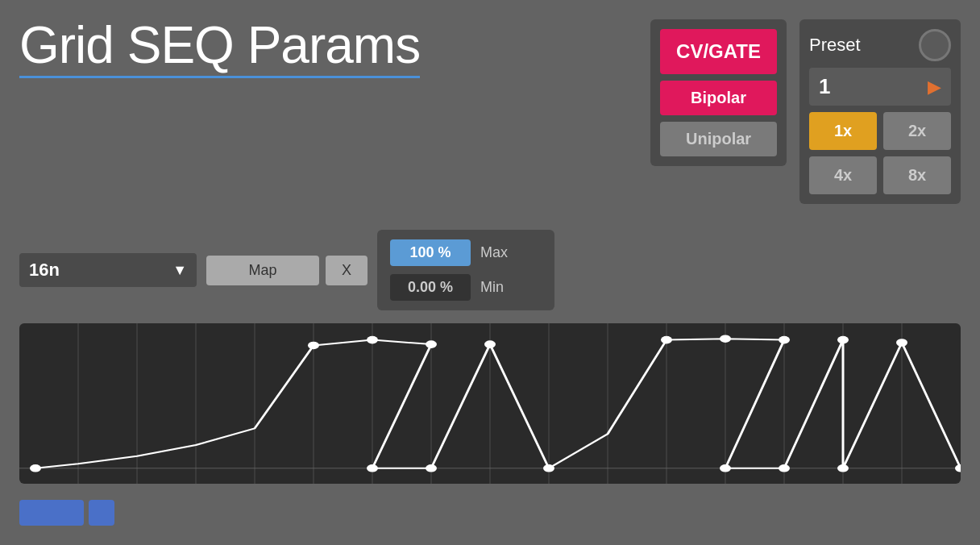 This screenshot has width=980, height=545. I want to click on map-x-container: Map X, so click(287, 271).